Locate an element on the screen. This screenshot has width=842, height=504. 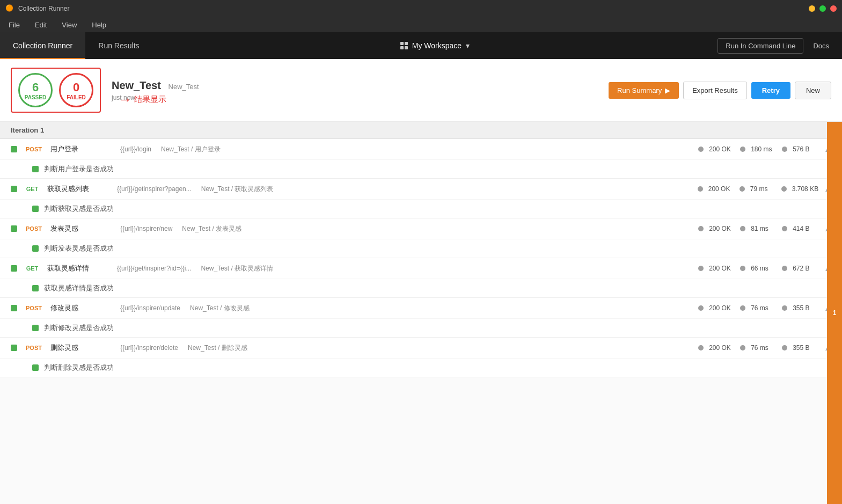
request-collection: New_Test / 删除灵感 is located at coordinates (218, 348).